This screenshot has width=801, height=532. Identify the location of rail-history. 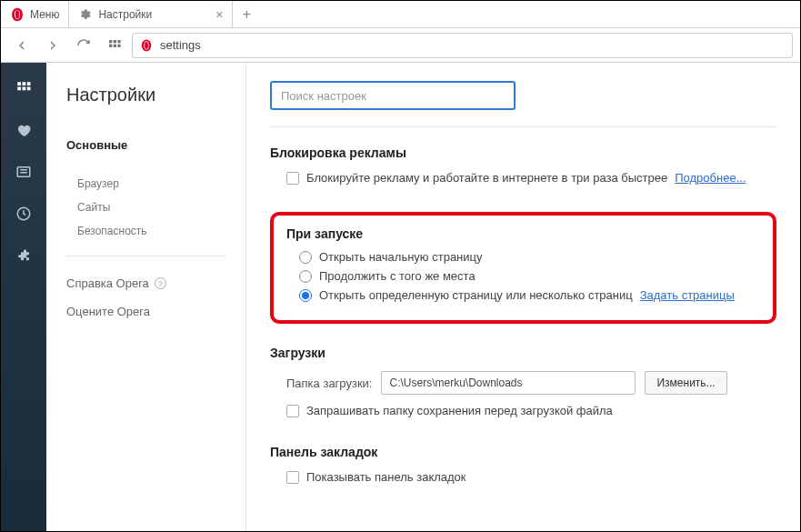
(24, 214).